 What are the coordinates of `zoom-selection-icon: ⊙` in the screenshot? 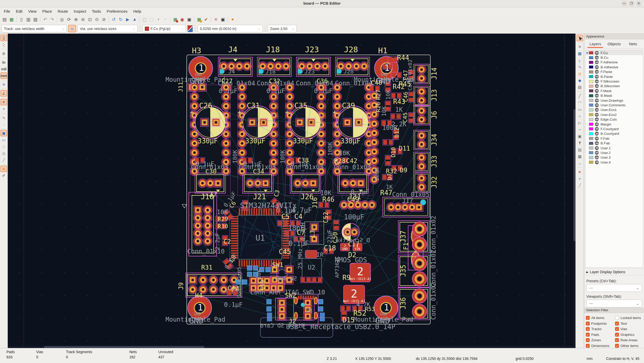 It's located at (97, 20).